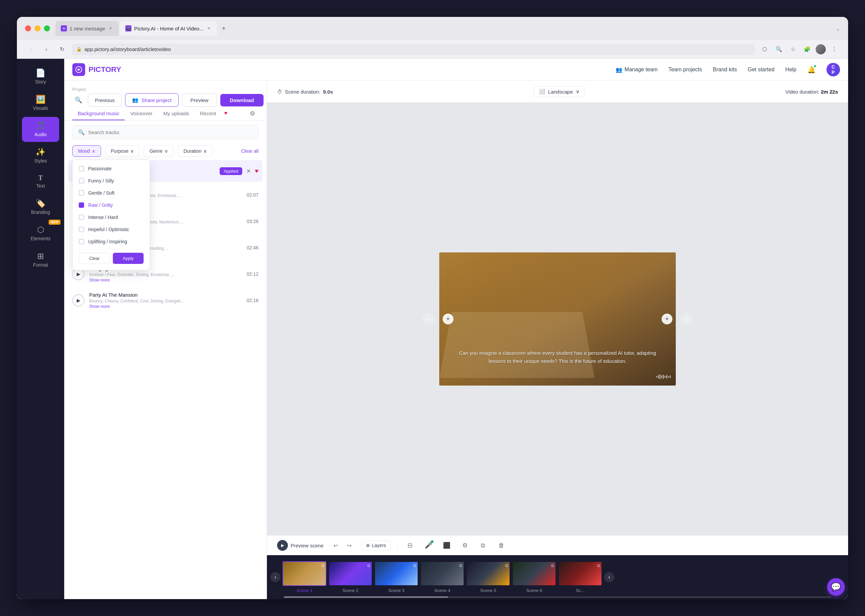 This screenshot has width=865, height=616. Describe the element at coordinates (557, 597) in the screenshot. I see `timeline-scrollbar` at that location.